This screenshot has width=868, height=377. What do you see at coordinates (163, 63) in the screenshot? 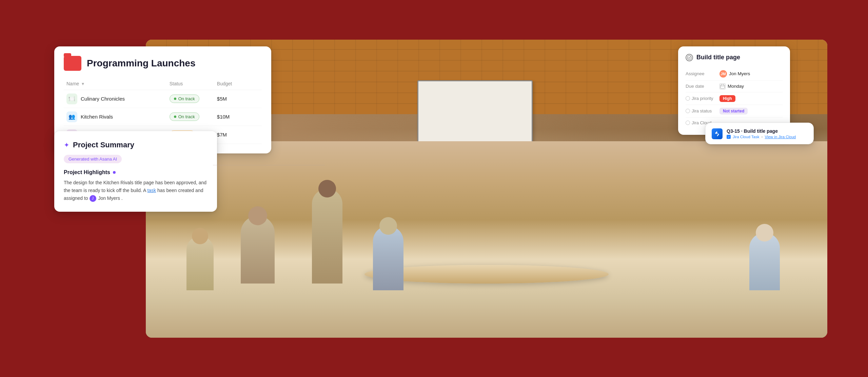
I see `projects-card-header: Programming Launches` at bounding box center [163, 63].